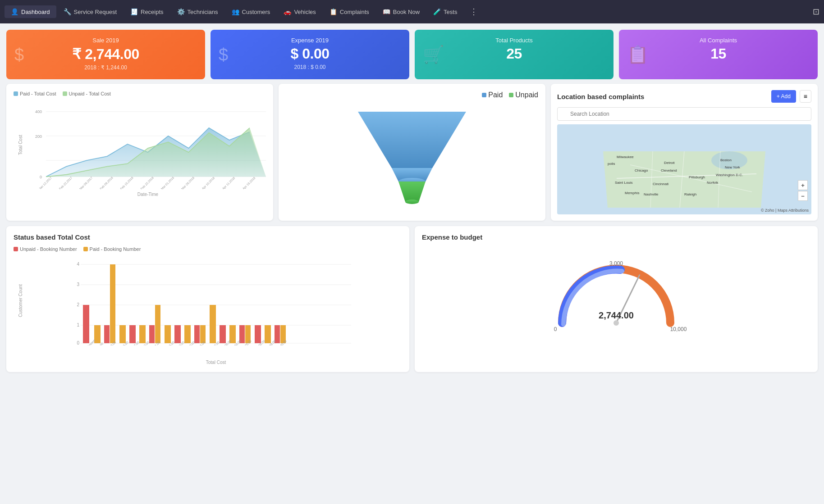 The image size is (824, 504). What do you see at coordinates (637, 54) in the screenshot?
I see `complaints-card-icon: 📋` at bounding box center [637, 54].